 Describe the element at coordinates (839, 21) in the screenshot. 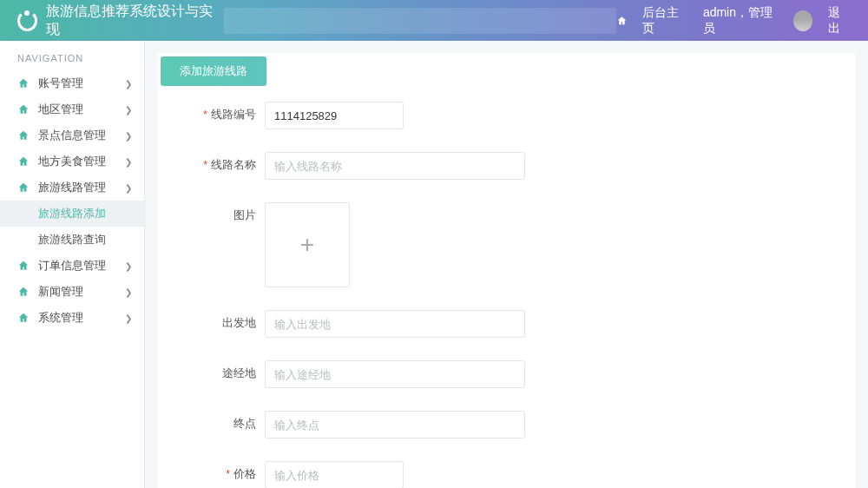

I see `logout-link: 退出` at that location.